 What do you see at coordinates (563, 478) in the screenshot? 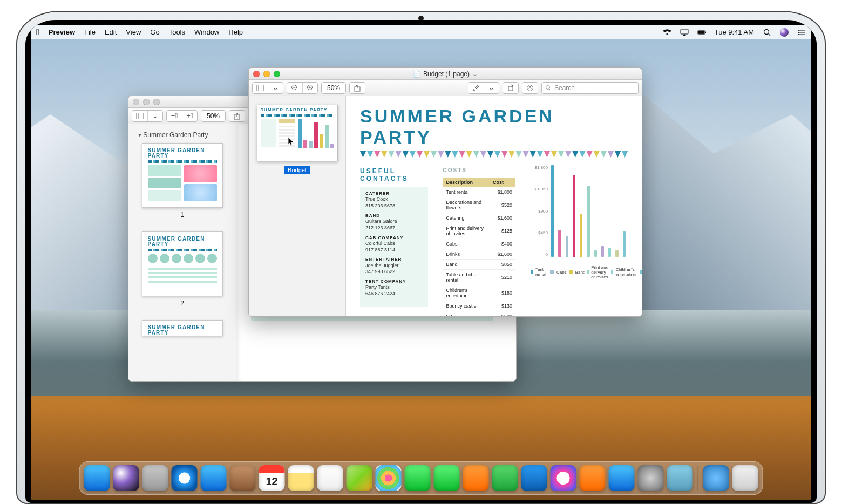
I see `dock-app-itunes` at bounding box center [563, 478].